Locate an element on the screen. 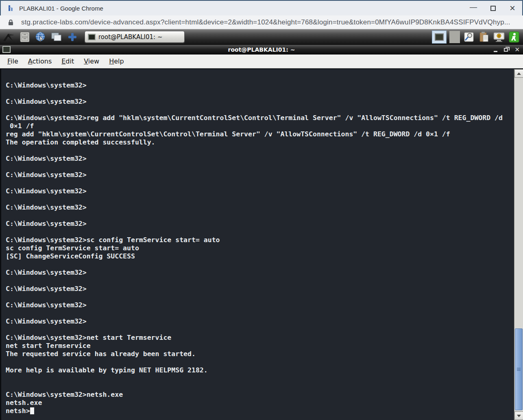  terminal-line: C:\Windows\system32>reg add "hklm\system… is located at coordinates (260, 118).